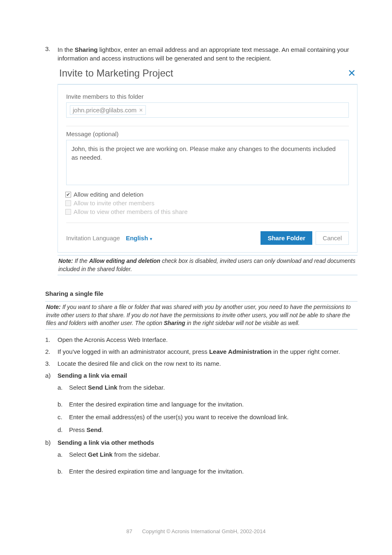  What do you see at coordinates (208, 388) in the screenshot?
I see `list-item: a.Select Send Link from the sidebar.` at bounding box center [208, 388].